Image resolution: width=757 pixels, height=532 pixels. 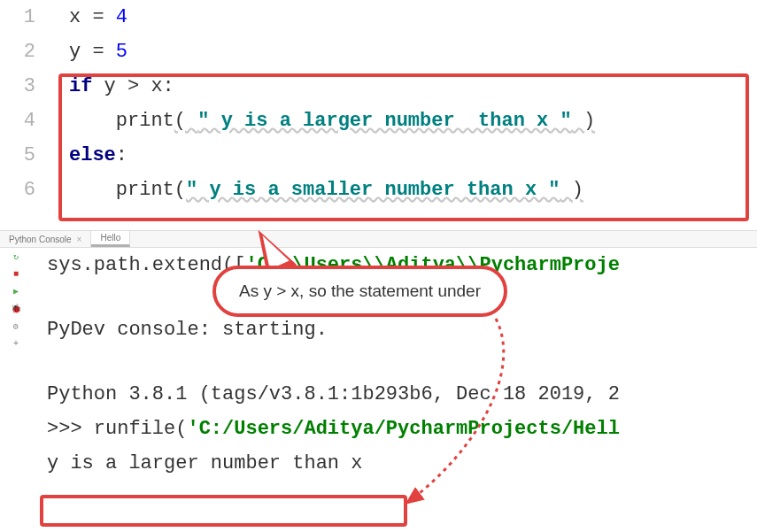 I want to click on editor-line: 6 print(" y is a smaller number than x "…, so click(x=379, y=189).